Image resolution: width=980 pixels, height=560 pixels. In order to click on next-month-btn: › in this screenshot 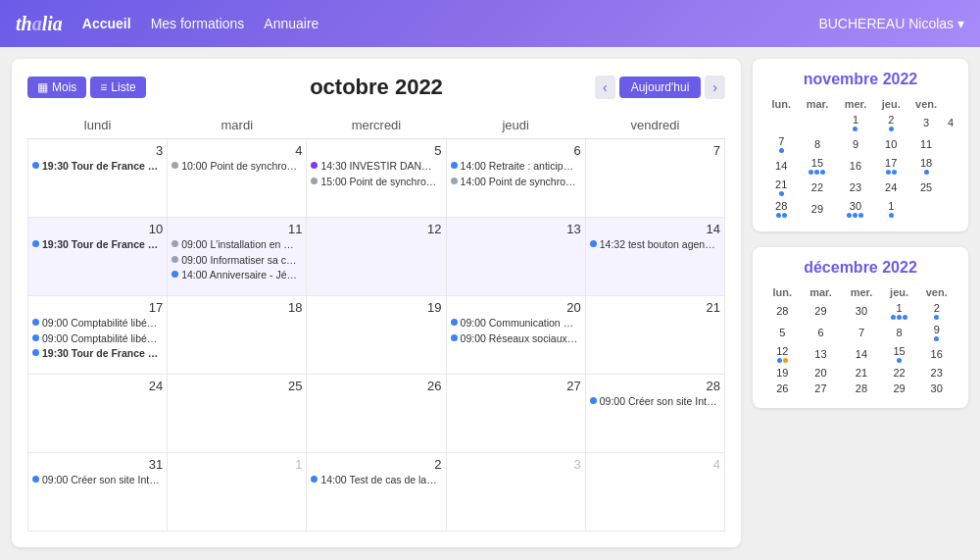, I will do `click(715, 87)`.